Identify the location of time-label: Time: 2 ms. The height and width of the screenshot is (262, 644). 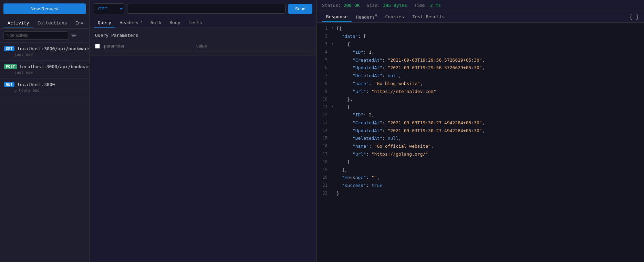
(427, 6).